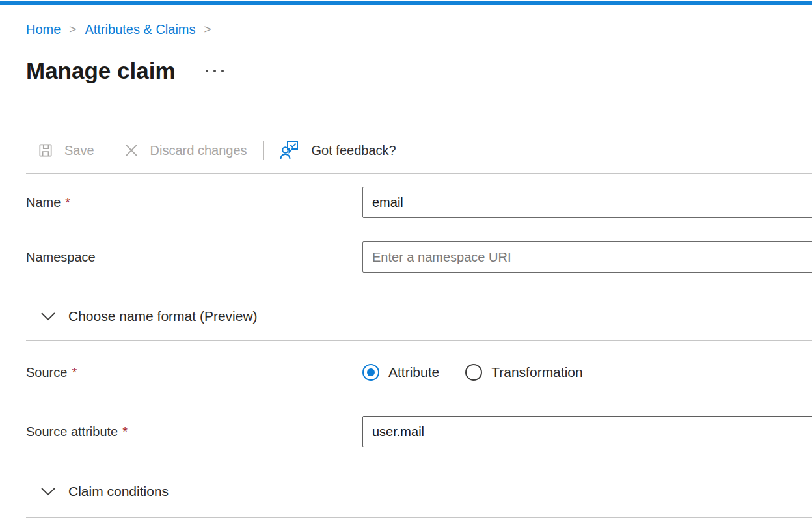 This screenshot has height=524, width=812. Describe the element at coordinates (185, 150) in the screenshot. I see `discard-changes-button: Discard changes` at that location.